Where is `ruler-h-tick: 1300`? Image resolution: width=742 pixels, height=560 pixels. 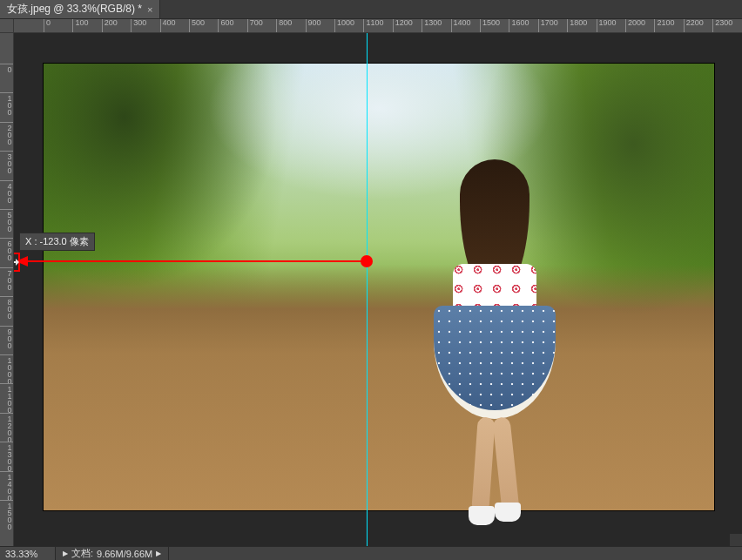 ruler-h-tick: 1300 is located at coordinates (432, 26).